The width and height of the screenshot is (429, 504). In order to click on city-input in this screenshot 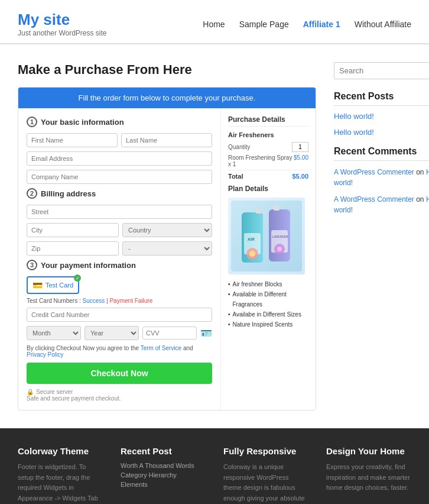, I will do `click(73, 230)`.